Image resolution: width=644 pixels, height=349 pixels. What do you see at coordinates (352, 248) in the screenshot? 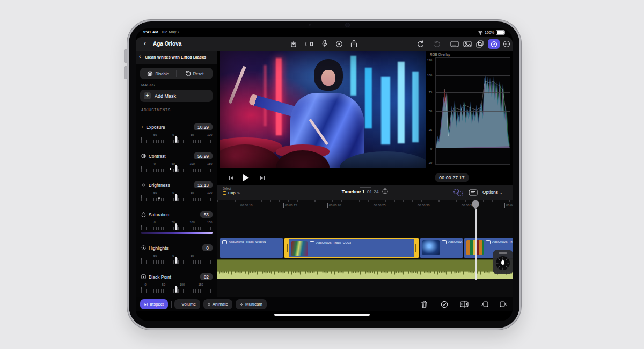
I see `timeline-clip-2-selected: AgaOrlova_Track_CU03` at bounding box center [352, 248].